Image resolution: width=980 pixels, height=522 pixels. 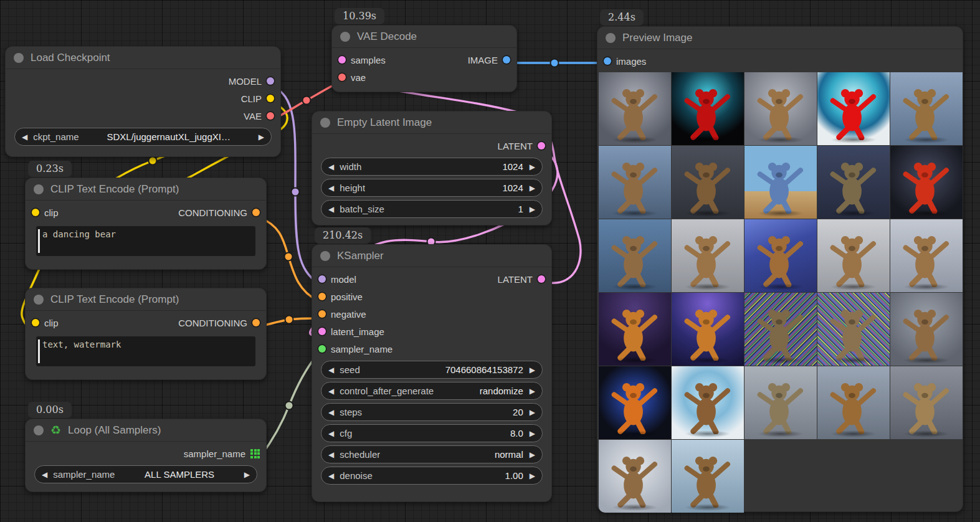 What do you see at coordinates (255, 453) in the screenshot?
I see `multi-output-grid-icon` at bounding box center [255, 453].